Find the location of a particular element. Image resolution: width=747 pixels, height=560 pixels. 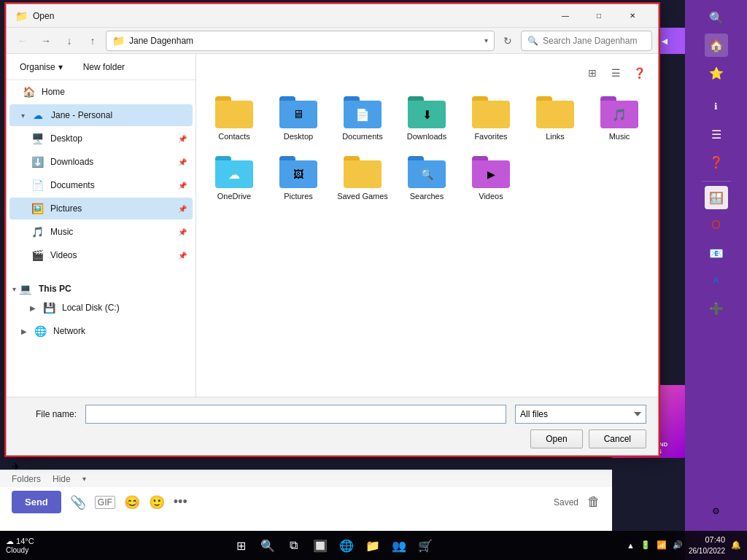

sidebar-item-desktop: 🖥️ Desktop 📌 is located at coordinates (101, 139).